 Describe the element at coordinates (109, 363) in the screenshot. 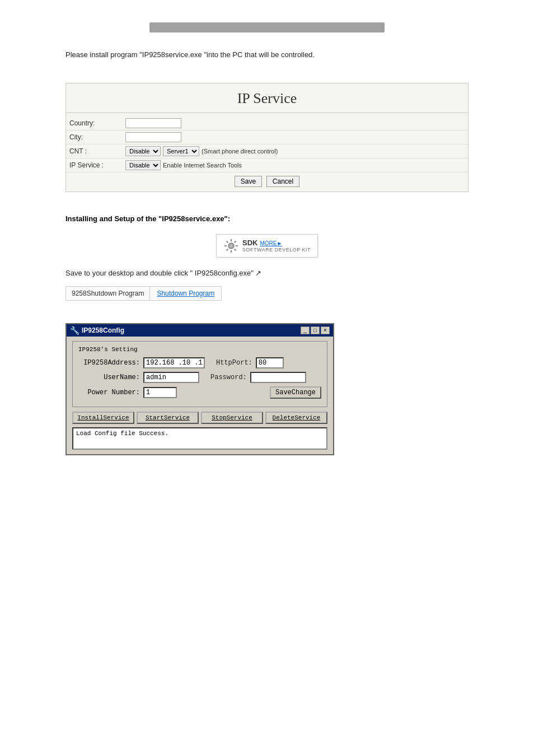

I see `ip-address-label: IP9258Address:` at that location.